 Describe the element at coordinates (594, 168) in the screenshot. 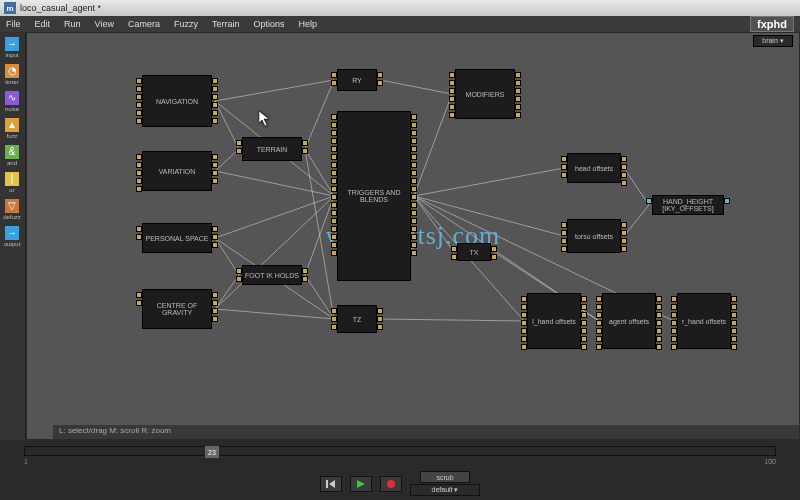

I see `node-head: head offsets` at that location.